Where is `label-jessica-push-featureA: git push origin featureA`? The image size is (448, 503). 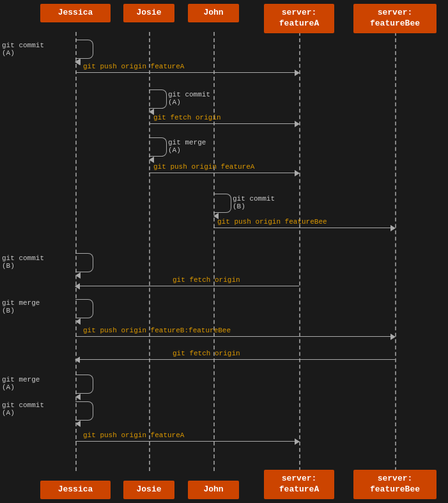
label-jessica-push-featureA: git push origin featureA is located at coordinates (134, 66).